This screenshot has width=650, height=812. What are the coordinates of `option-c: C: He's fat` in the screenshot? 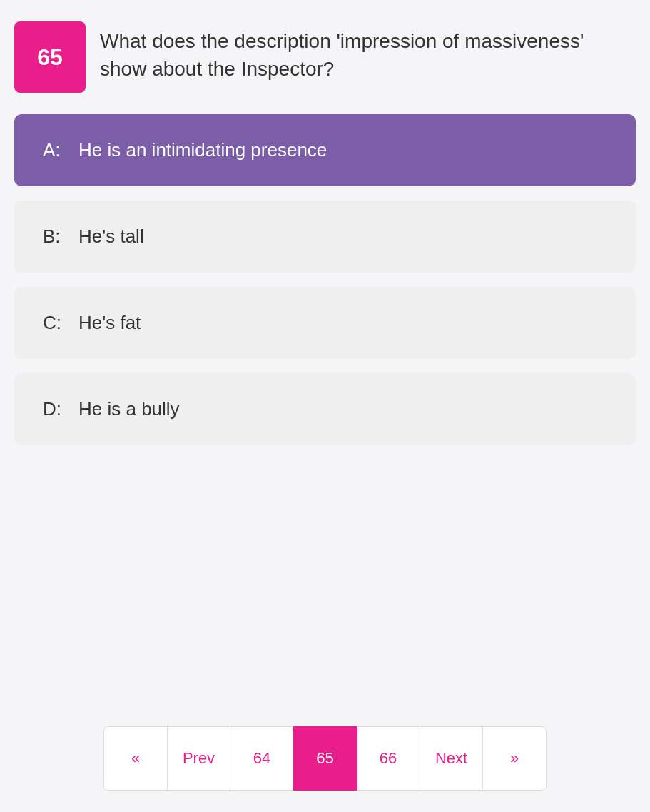 It's located at (325, 323).